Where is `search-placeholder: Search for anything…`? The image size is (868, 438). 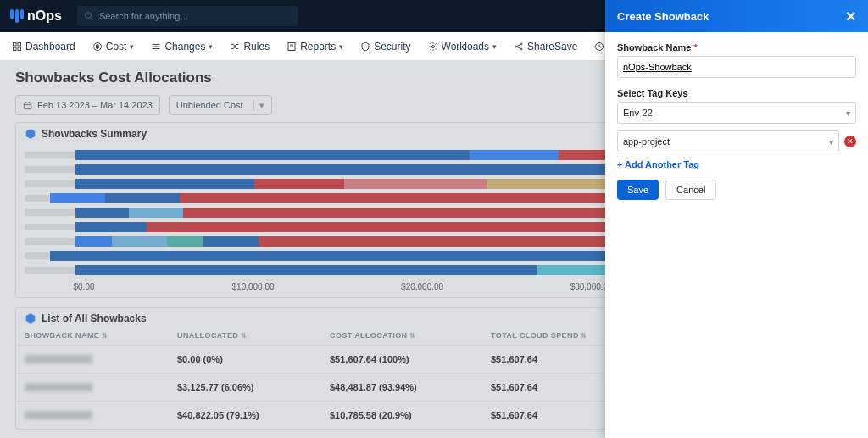
search-placeholder: Search for anything… is located at coordinates (144, 16).